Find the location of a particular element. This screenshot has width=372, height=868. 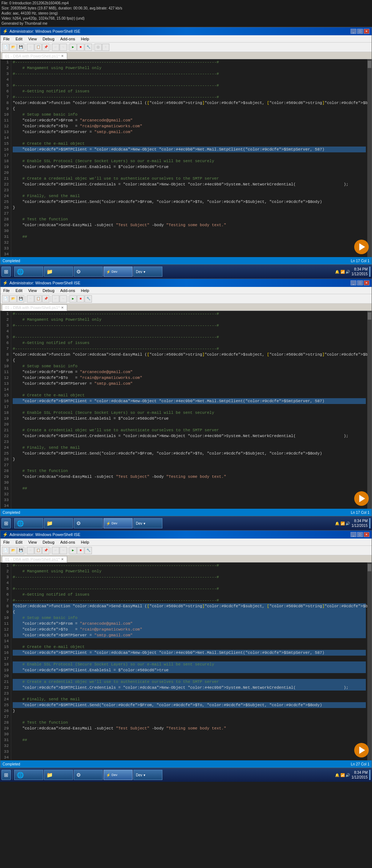

tb-stop-1: ■ is located at coordinates (81, 47).